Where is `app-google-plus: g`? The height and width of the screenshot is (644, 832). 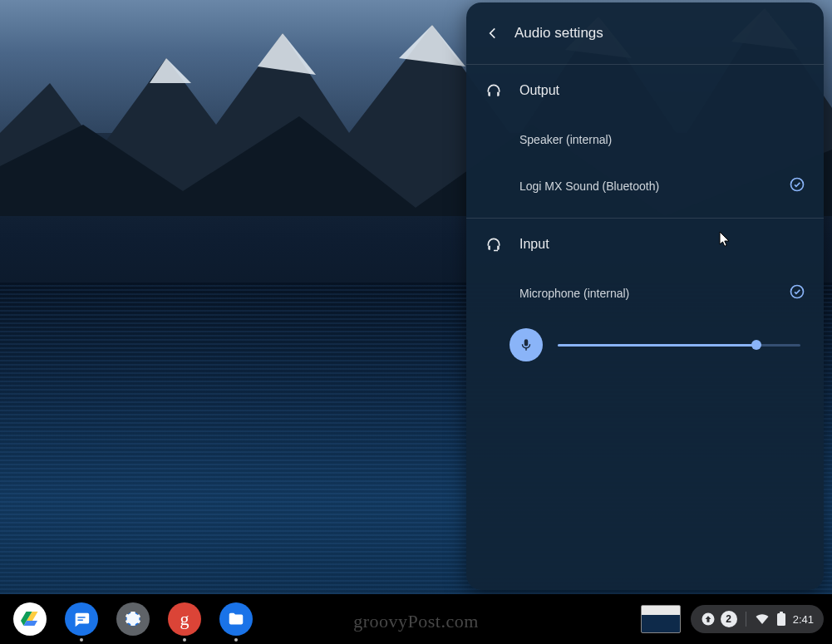
app-google-plus: g is located at coordinates (185, 619).